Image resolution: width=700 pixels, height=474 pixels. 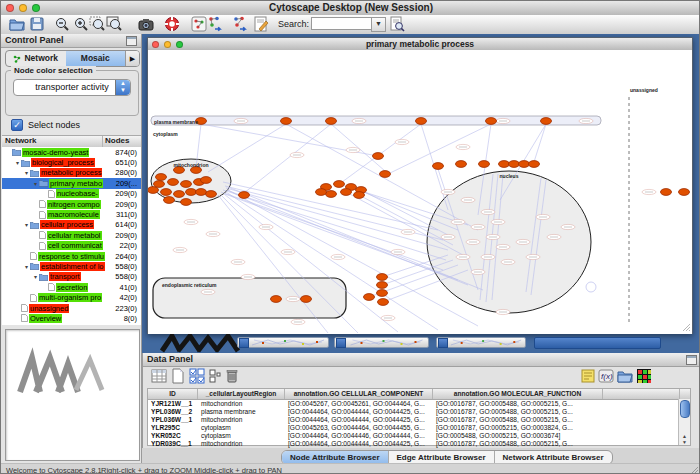 I want to click on attribute-table: ID_cellularLayoutRegionannotation.GO CEL…, so click(x=419, y=417).